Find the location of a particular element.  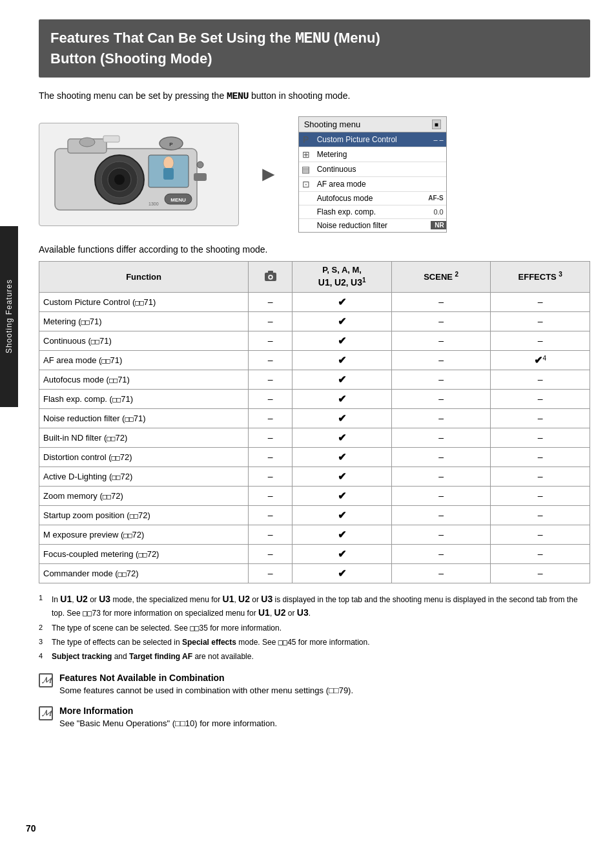

td-scene-startup: – is located at coordinates (441, 515).